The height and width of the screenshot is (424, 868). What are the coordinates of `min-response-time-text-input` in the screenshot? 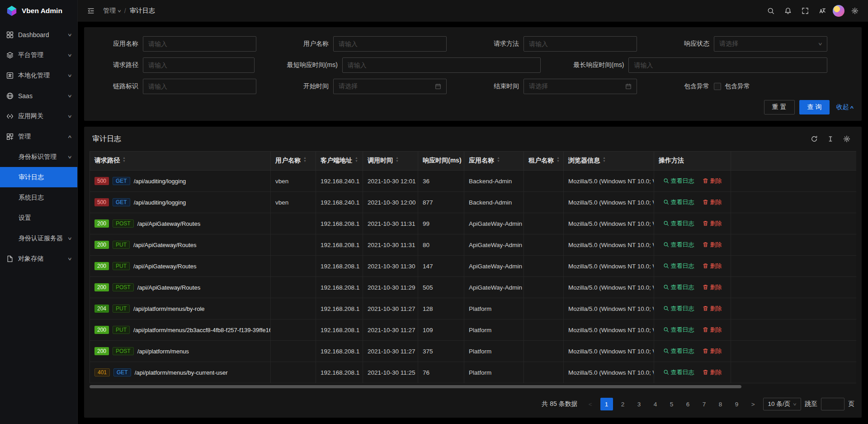 It's located at (442, 65).